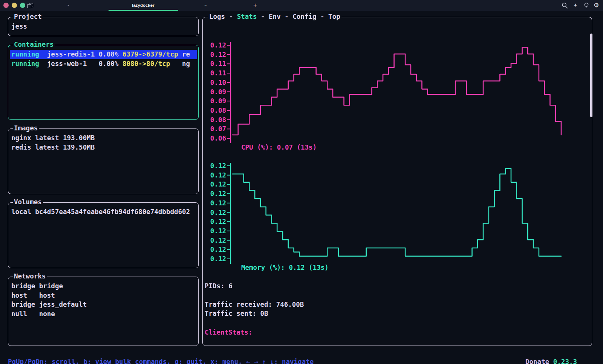 The width and height of the screenshot is (603, 364). I want to click on image-row: redis latest 139.50MB, so click(103, 148).